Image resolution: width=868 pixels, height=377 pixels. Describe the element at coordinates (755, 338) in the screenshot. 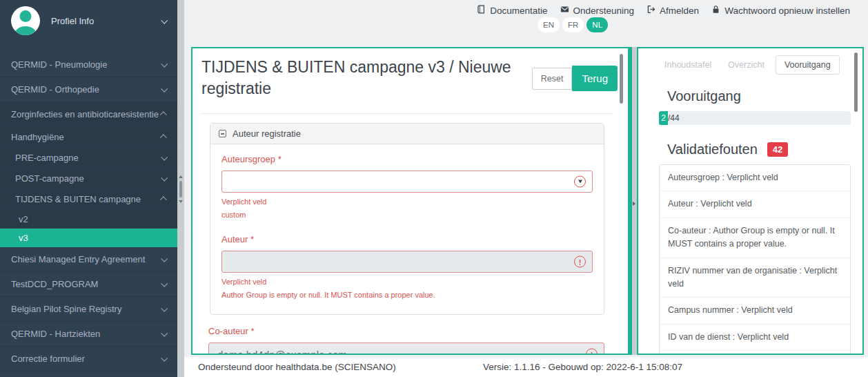

I see `validation-error-item: ID van de dienst : Verplicht veld` at that location.